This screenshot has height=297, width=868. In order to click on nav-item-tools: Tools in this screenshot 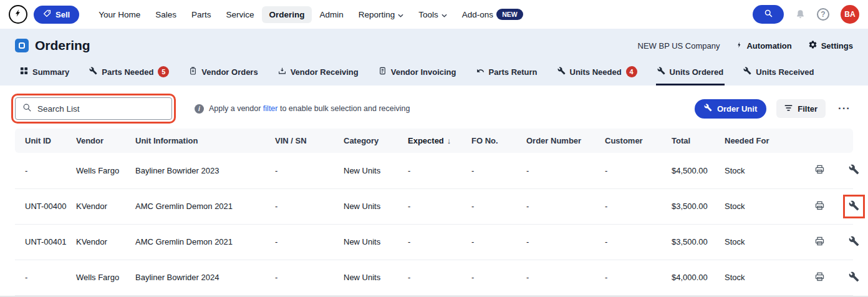, I will do `click(433, 15)`.